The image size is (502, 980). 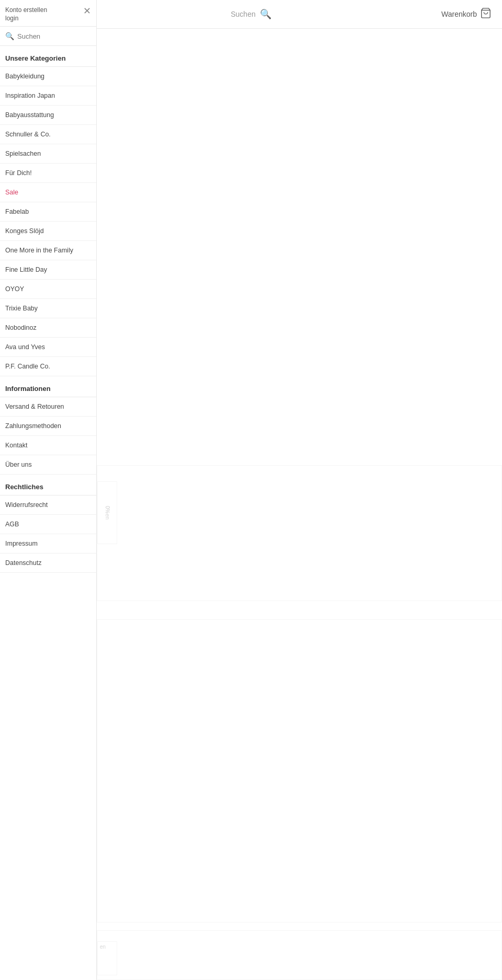 I want to click on sidebar-item-fabelab: Fabelab, so click(x=48, y=212).